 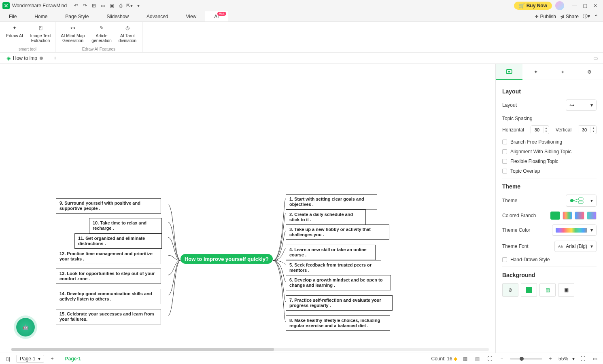 What do you see at coordinates (510, 290) in the screenshot?
I see `bg-none: ⊘` at bounding box center [510, 290].